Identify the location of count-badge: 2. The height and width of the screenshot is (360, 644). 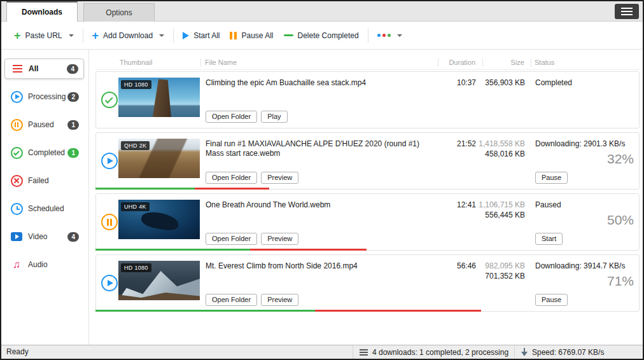
(73, 97).